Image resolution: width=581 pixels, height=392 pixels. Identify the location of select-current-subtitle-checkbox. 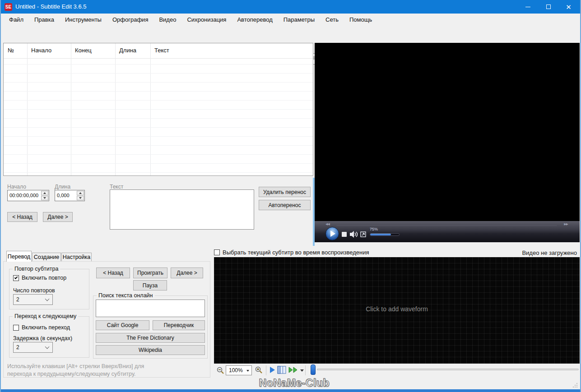
(217, 253).